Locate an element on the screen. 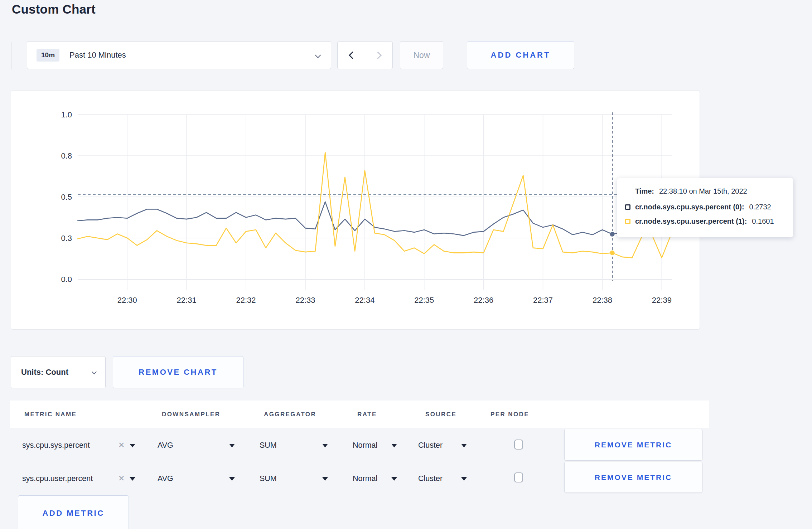 This screenshot has width=812, height=529. svg-text: 22:34 is located at coordinates (364, 300).